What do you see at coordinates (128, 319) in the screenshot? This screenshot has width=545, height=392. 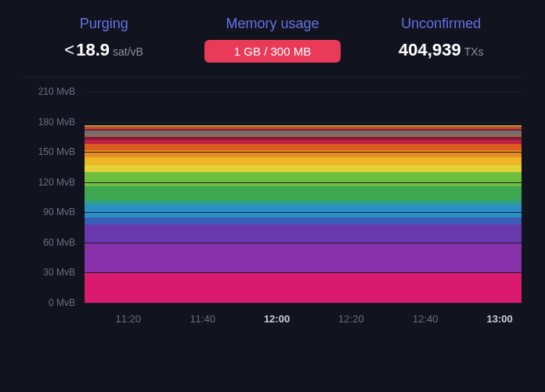 I see `x-tick: 11:20` at bounding box center [128, 319].